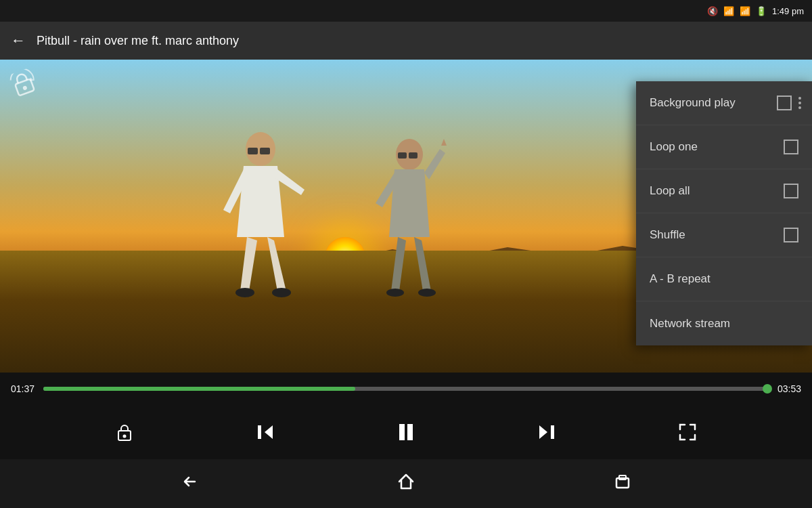 Image resolution: width=812 pixels, height=508 pixels. Describe the element at coordinates (745, 11) in the screenshot. I see `sim-icon: 📶` at that location.